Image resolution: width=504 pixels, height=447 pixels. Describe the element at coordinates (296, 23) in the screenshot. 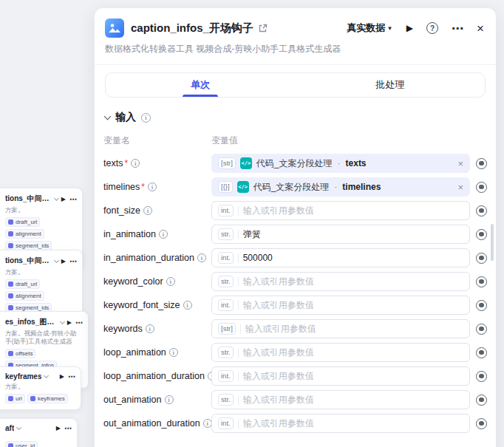

I see `panel-header: caption_infos_开场钩子 真实数据 ▾ ▶ ? ⋯ ×` at that location.